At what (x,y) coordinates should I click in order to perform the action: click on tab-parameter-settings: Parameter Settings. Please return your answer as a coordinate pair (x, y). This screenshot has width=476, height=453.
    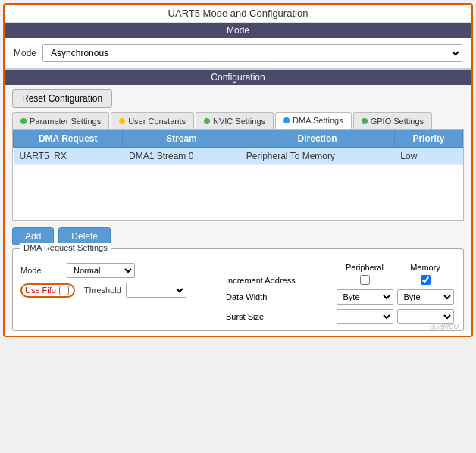
    Looking at the image, I should click on (61, 120).